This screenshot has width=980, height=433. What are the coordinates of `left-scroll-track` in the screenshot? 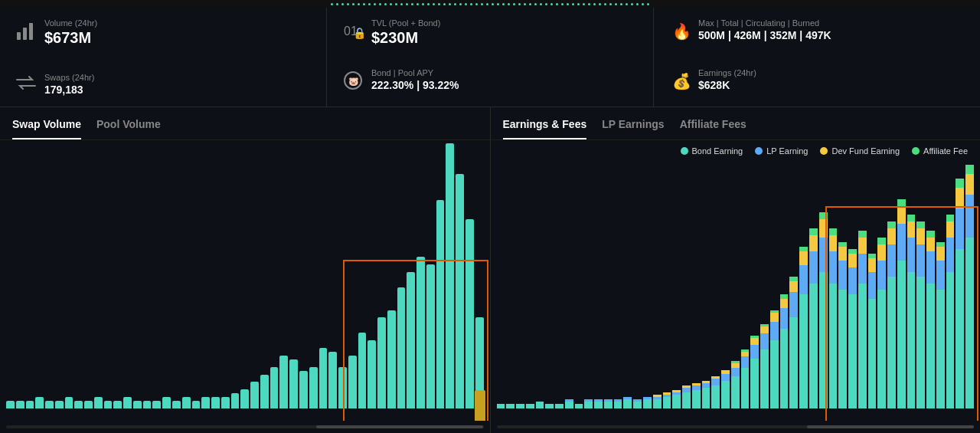 It's located at (245, 427).